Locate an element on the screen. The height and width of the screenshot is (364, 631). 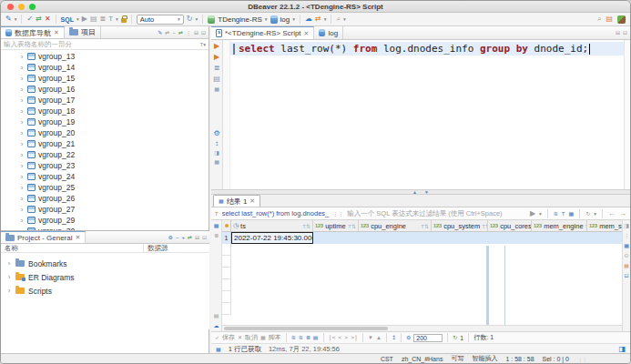
transaction-filter-icon: T is located at coordinates (111, 19).